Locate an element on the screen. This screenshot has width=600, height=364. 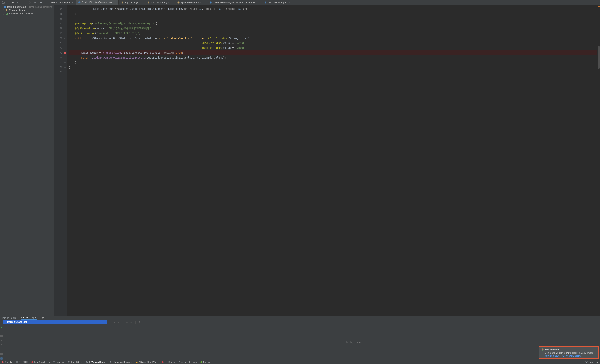
bottom-bar-item: 6: TODO is located at coordinates (22, 362).